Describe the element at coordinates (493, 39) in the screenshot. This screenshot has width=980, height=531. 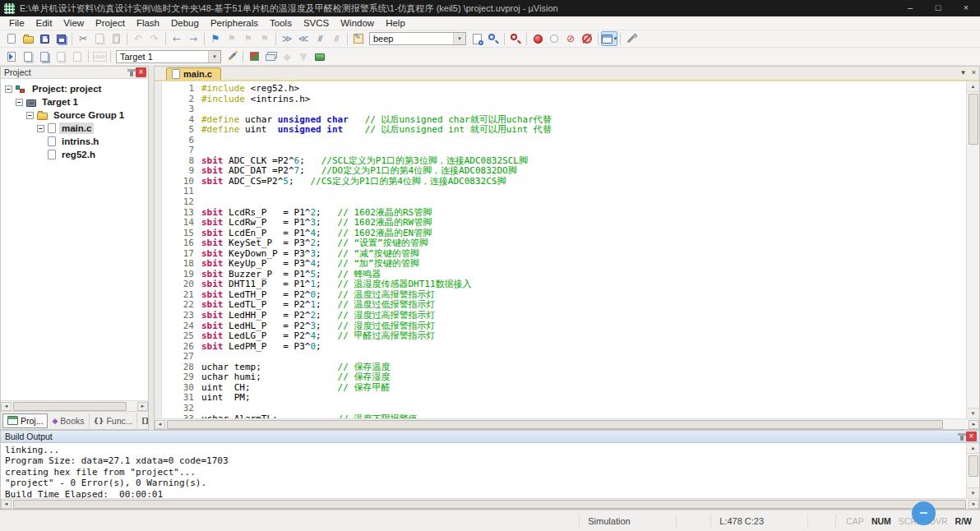
I see `incremental-find-icon` at that location.